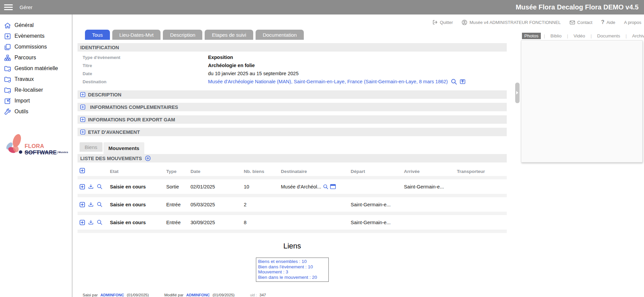 The image size is (644, 297). What do you see at coordinates (292, 119) in the screenshot?
I see `section-informations-export-gam: INFORMATIONS POUR EXPORT GAM` at bounding box center [292, 119].